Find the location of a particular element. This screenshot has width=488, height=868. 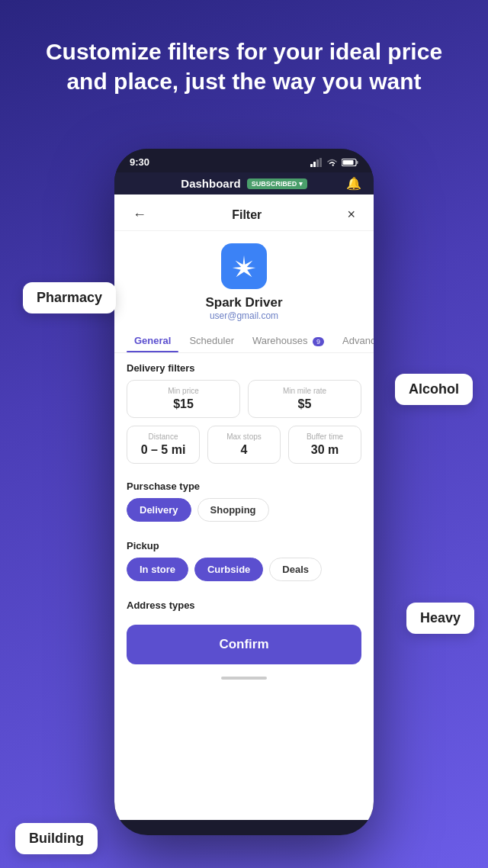

tabs: General Scheduler Warehouses 9 Advanced is located at coordinates (244, 341).